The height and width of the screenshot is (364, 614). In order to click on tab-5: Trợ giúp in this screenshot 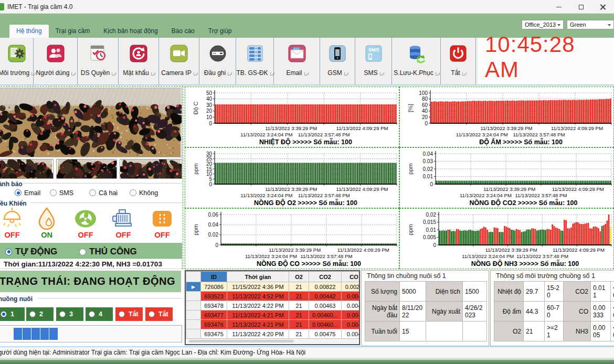, I will do `click(220, 31)`.